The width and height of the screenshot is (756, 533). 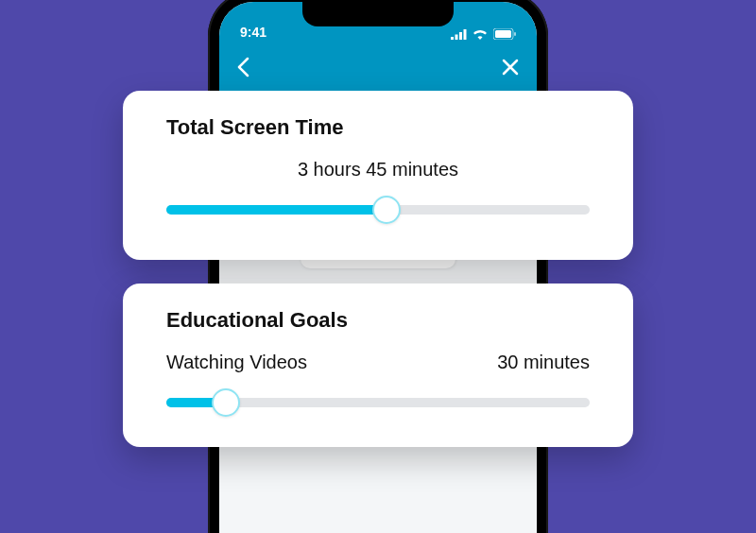 I want to click on phone-notch, so click(x=378, y=14).